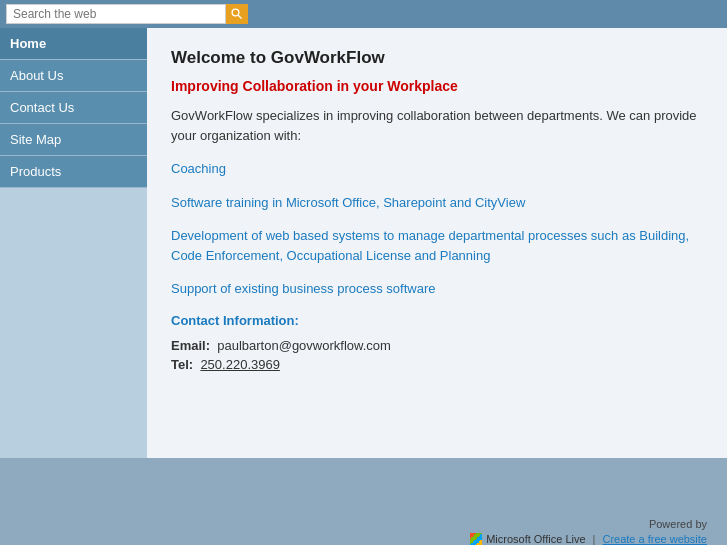 The image size is (727, 545). Describe the element at coordinates (536, 539) in the screenshot. I see `ms-office-live: Microsoft Office Live` at that location.